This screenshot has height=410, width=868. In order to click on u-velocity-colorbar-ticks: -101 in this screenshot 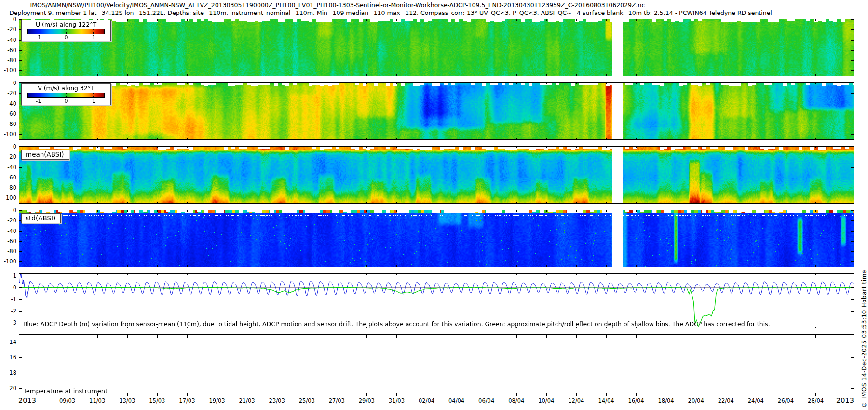, I will do `click(66, 38)`.